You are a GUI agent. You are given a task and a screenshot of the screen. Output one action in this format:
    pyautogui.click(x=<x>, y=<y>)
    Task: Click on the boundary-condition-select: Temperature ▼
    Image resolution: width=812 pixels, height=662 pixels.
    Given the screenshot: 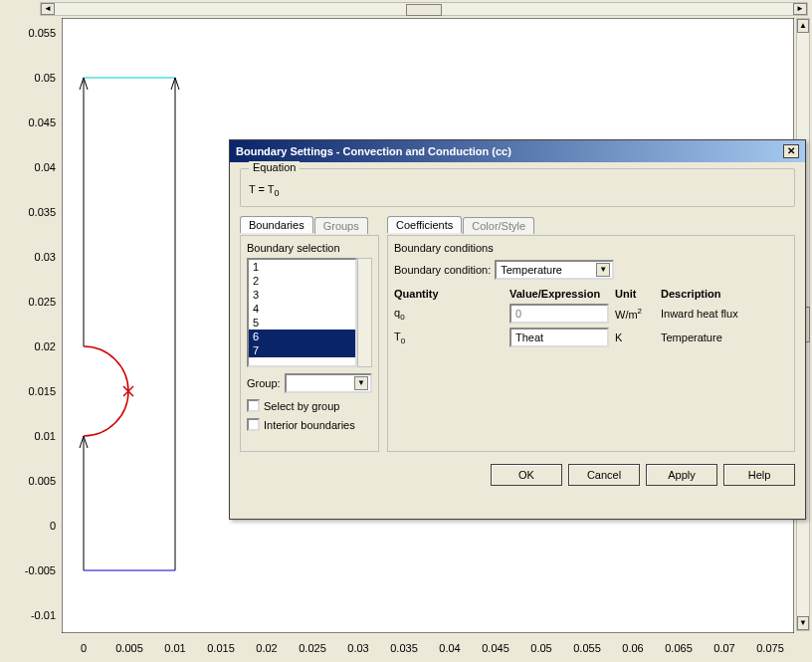 What is the action you would take?
    pyautogui.click(x=554, y=270)
    